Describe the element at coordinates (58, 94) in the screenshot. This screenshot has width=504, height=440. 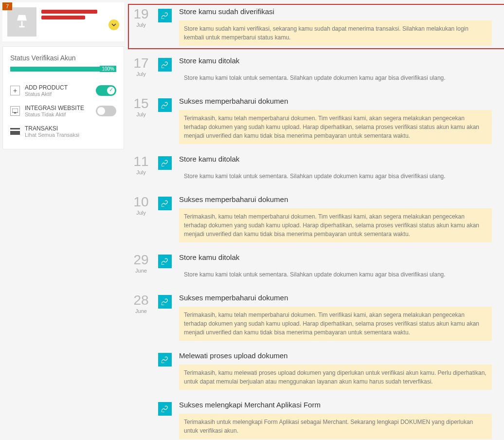
I see `menu-item-sub: Status Aktif` at that location.